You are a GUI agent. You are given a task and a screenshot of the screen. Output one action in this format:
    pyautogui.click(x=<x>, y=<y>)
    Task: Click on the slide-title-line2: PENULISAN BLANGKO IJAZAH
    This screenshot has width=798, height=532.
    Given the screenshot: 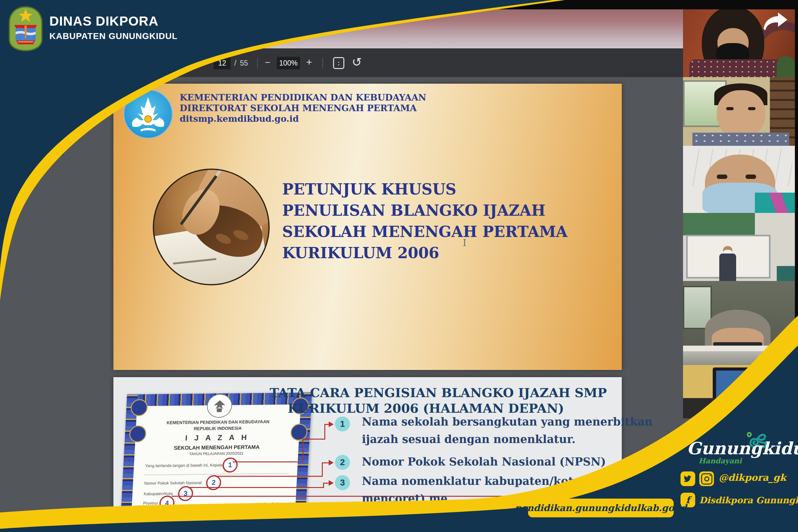 What is the action you would take?
    pyautogui.click(x=414, y=210)
    